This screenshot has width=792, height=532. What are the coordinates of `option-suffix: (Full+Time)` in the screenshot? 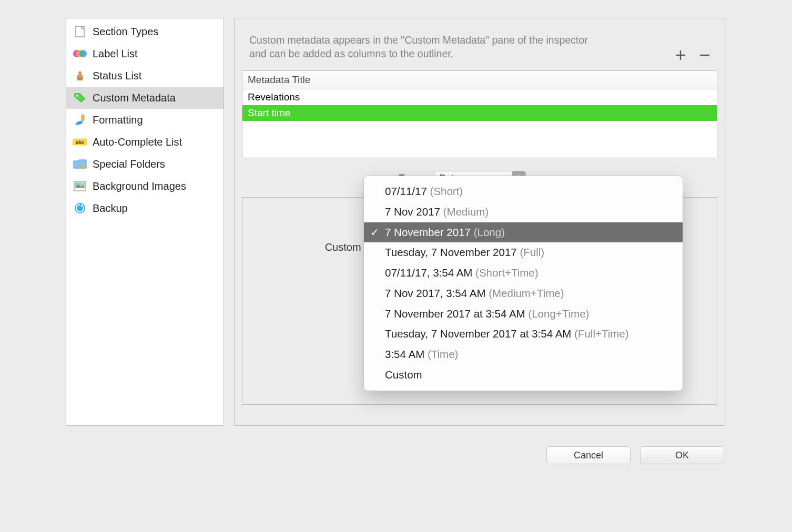 It's located at (600, 333).